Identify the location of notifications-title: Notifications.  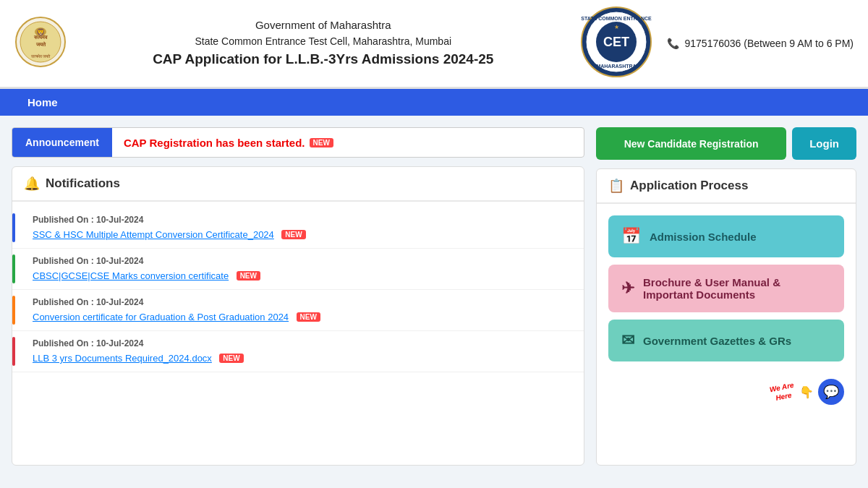
(82, 184).